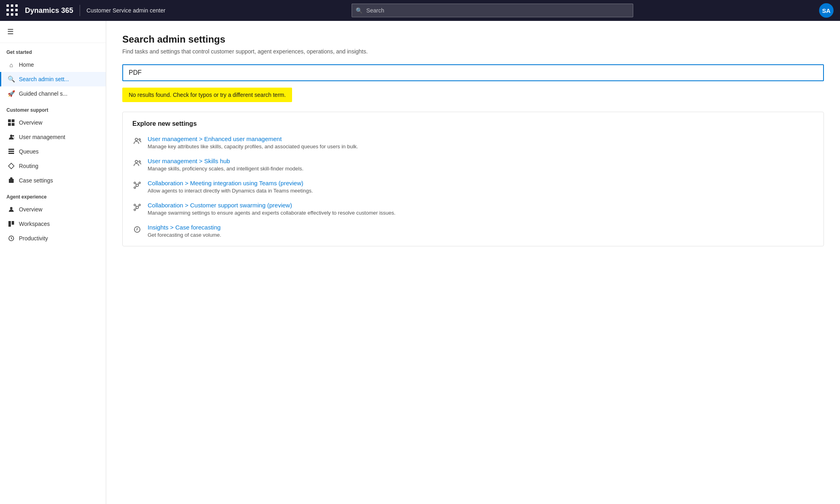 This screenshot has width=840, height=504. What do you see at coordinates (481, 161) in the screenshot?
I see `explore-link-skills-hub: User management > Skills hub` at bounding box center [481, 161].